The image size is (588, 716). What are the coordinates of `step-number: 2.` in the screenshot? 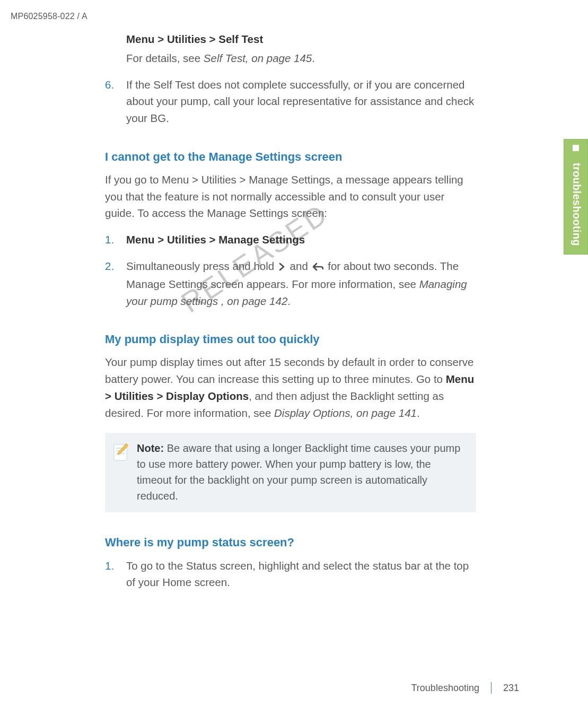 It's located at (116, 283).